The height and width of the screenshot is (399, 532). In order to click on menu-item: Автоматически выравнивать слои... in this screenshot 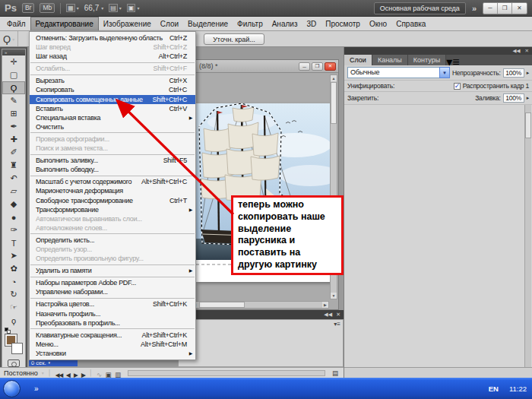, I will do `click(112, 219)`.